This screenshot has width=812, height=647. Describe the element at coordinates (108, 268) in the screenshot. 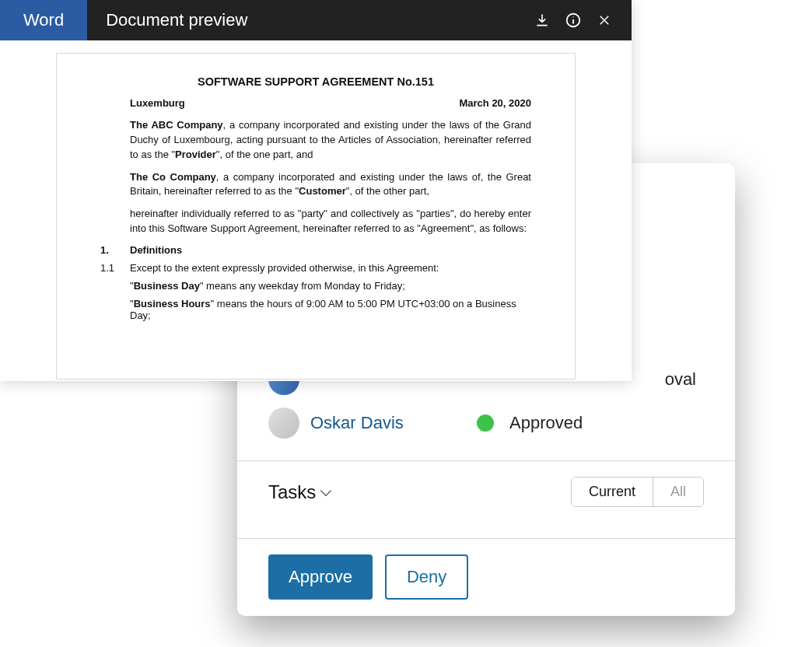

I see `subsection-number: 1.1` at that location.